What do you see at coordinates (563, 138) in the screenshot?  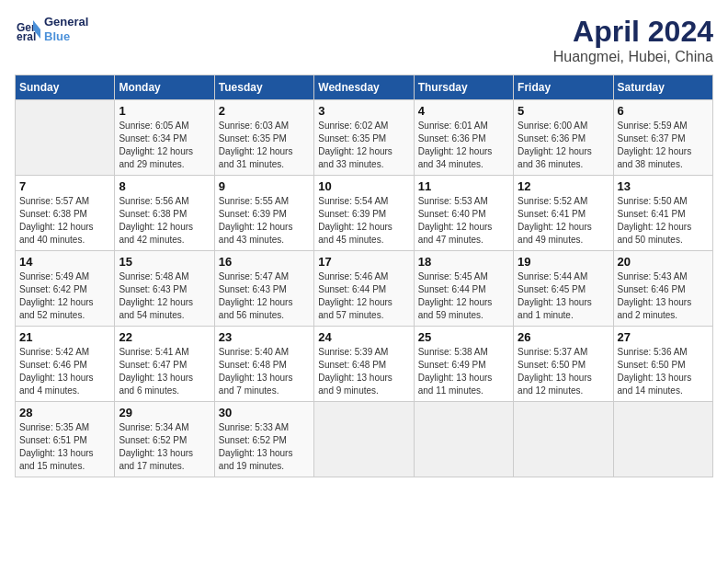 I see `day-cell: 5Sunrise: 6:00 AM Sunset: 6:36 PM Daylig…` at bounding box center [563, 138].